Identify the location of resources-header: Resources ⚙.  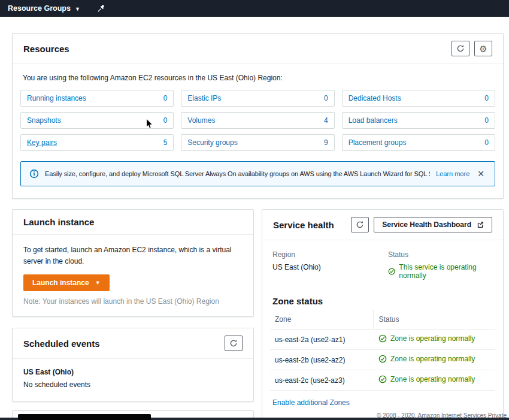
(257, 49).